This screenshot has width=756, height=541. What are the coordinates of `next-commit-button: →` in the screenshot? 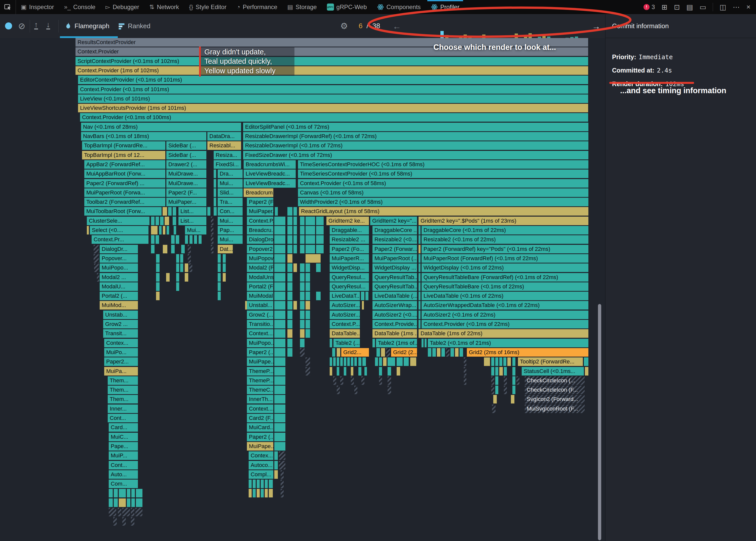 It's located at (596, 26).